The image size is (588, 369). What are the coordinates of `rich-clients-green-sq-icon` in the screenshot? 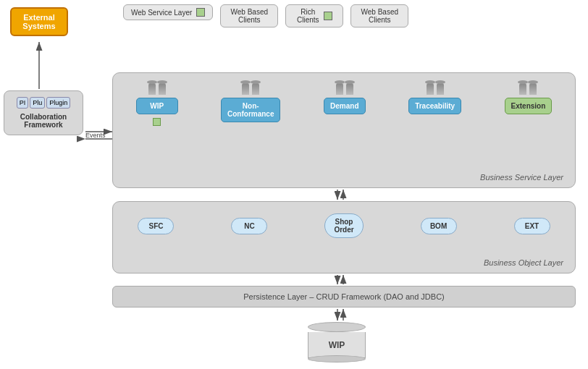 It's located at (328, 16).